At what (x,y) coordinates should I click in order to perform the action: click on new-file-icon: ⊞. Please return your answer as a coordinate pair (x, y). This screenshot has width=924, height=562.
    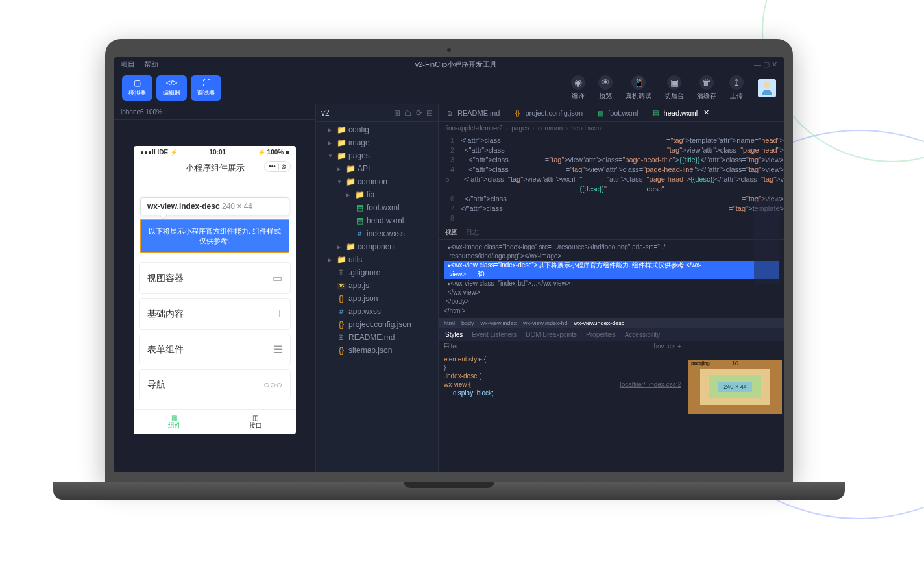
    Looking at the image, I should click on (397, 113).